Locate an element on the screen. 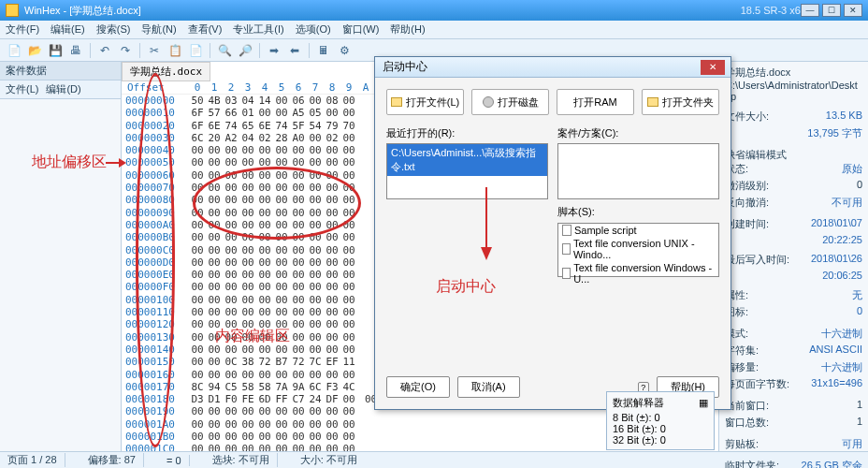 This screenshot has height=468, width=868. byte-cell: 4B is located at coordinates (214, 101).